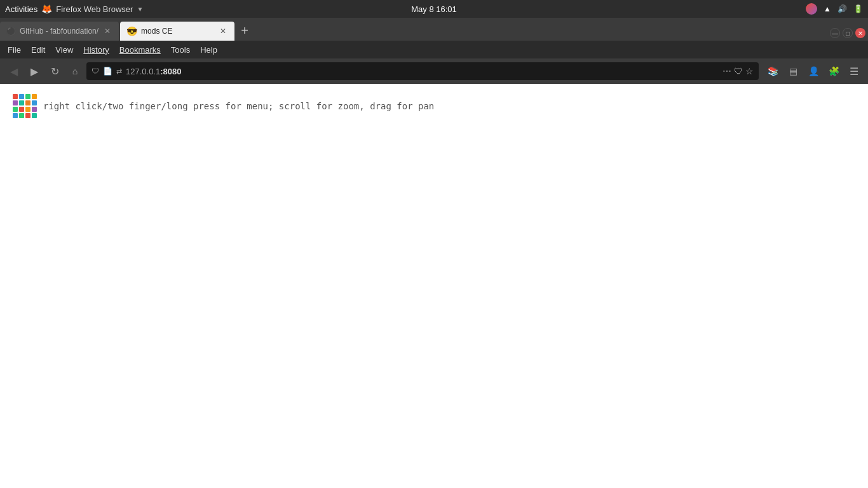  What do you see at coordinates (727, 71) in the screenshot?
I see `more-options-icon: ⋯` at bounding box center [727, 71].